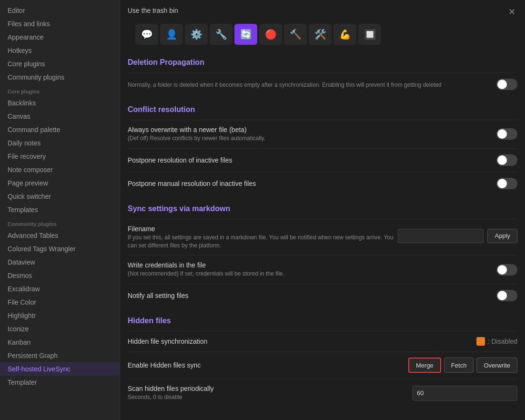  What do you see at coordinates (196, 34) in the screenshot?
I see `sync-icon-btn-2: ⚙️` at bounding box center [196, 34].